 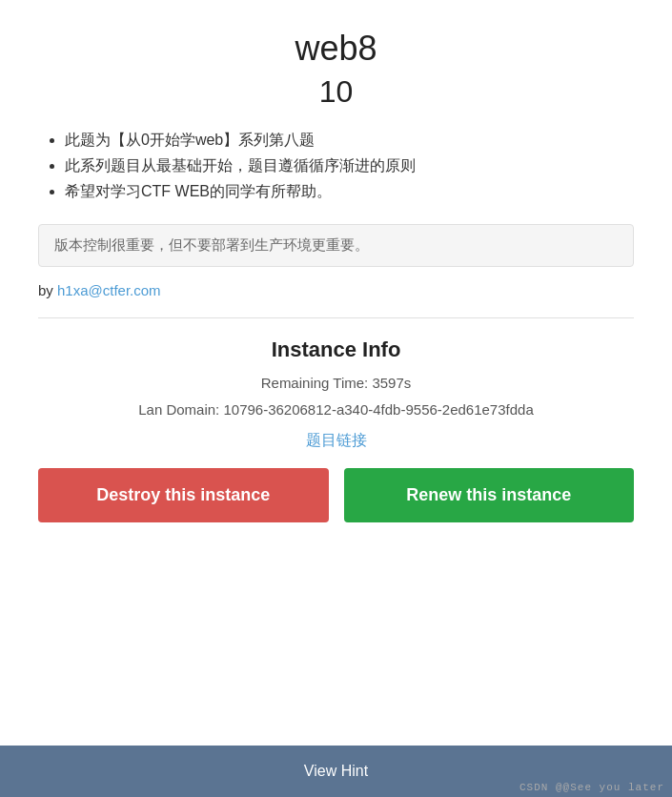 What do you see at coordinates (336, 440) in the screenshot?
I see `challenge-link: 题目链接` at bounding box center [336, 440].